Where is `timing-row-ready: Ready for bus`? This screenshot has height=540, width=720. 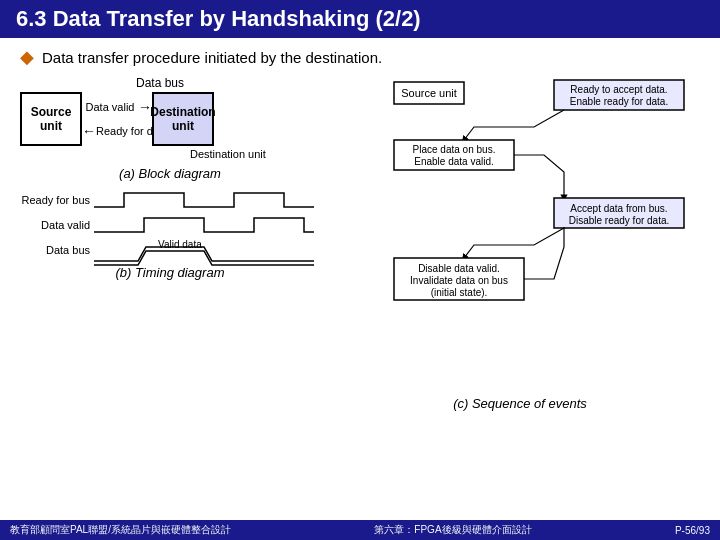 timing-row-ready: Ready for bus is located at coordinates (170, 200).